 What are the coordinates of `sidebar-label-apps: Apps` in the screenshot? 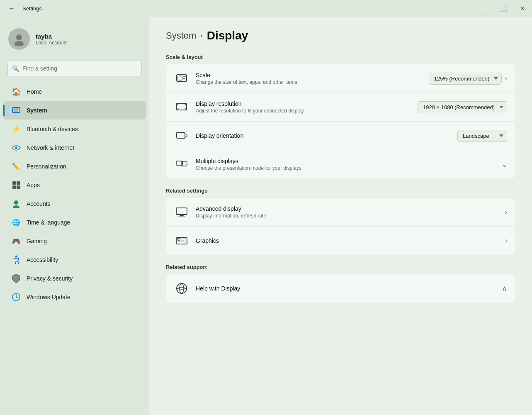 It's located at (33, 185).